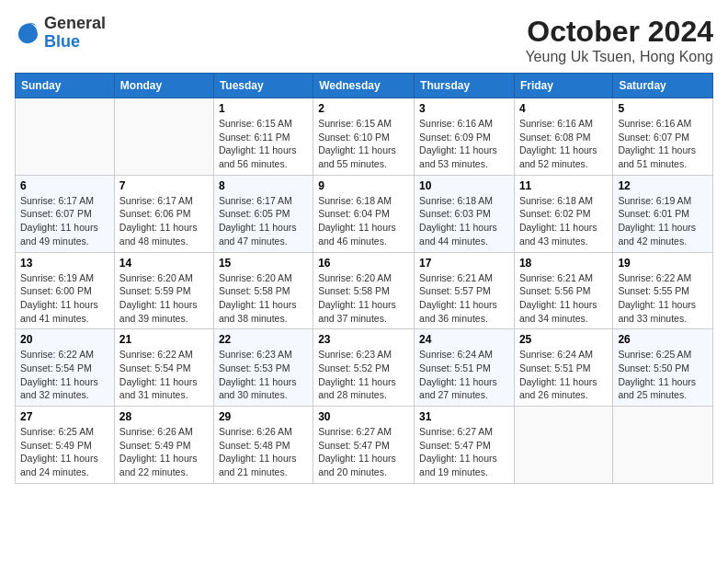 This screenshot has width=728, height=563. I want to click on weekday-header-saturday: Saturday, so click(664, 86).